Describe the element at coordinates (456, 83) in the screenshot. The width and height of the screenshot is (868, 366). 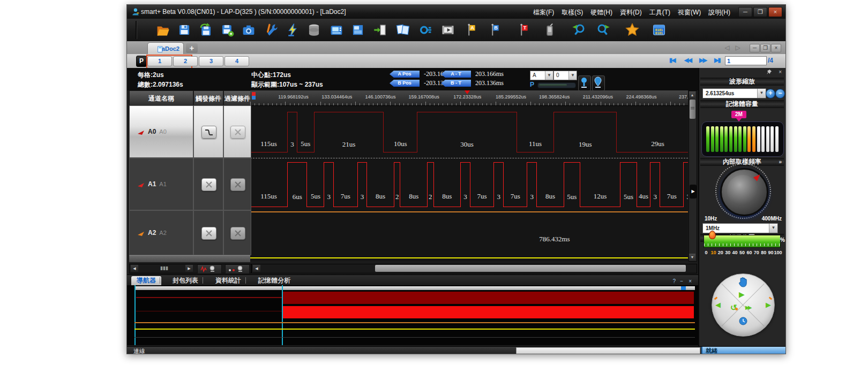
I see `b-t-tag: B - T` at that location.